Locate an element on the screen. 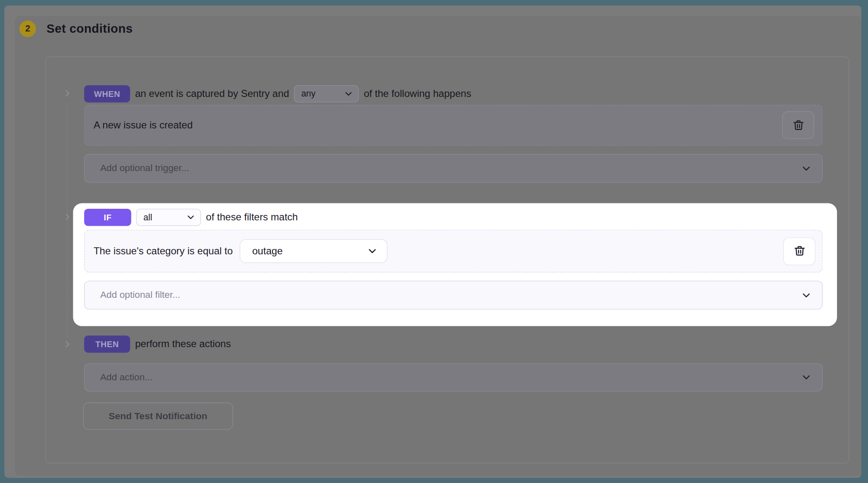  add-optional-trigger-label: Add optional trigger... is located at coordinates (145, 168).